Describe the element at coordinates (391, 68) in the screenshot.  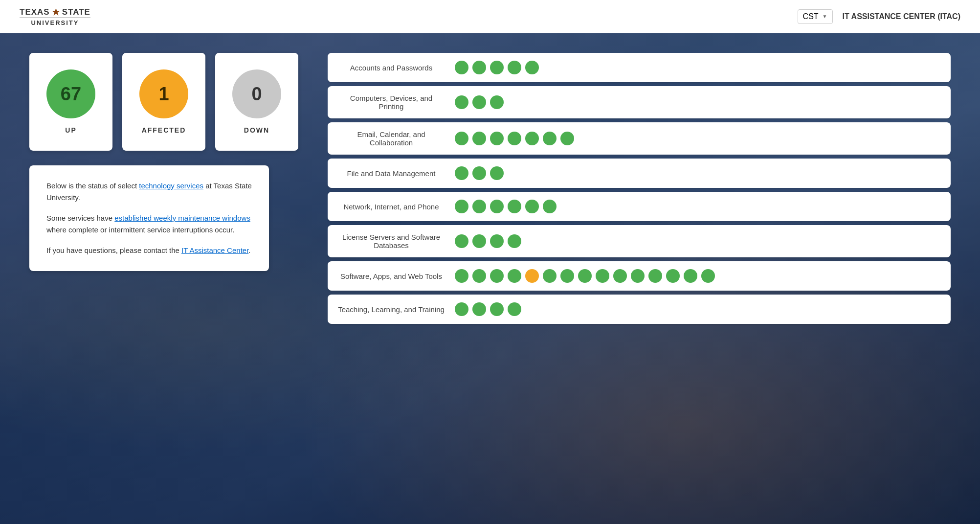
I see `service-name: Accounts and Passwords` at that location.